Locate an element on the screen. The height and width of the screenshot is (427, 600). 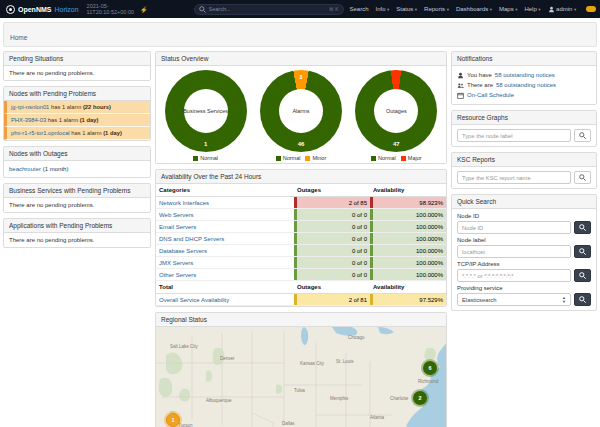
node-problem-row: phx-r1-r5-tor1.opnlocal has 1 alarm (1 d… is located at coordinates (77, 134).